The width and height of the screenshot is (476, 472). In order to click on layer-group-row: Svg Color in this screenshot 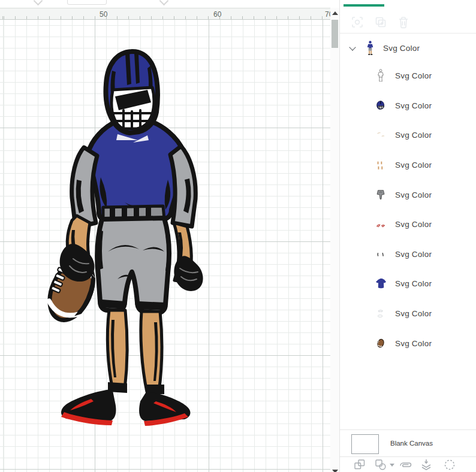, I will do `click(408, 48)`.